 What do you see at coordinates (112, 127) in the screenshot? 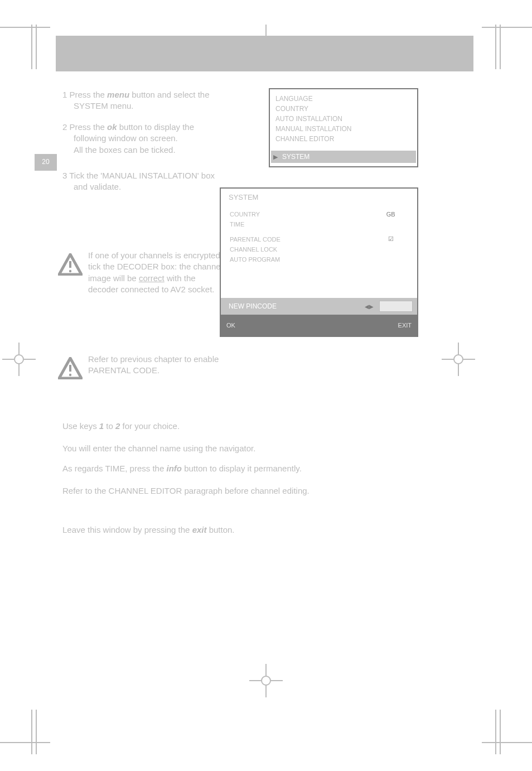
I see `ok-keyword: ok` at bounding box center [112, 127].